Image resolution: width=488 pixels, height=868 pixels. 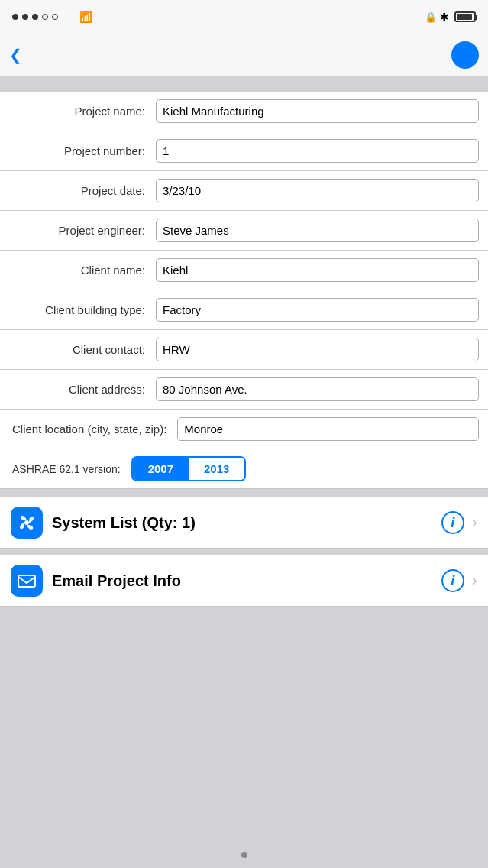 What do you see at coordinates (244, 469) in the screenshot?
I see `ashrae-row: ASHRAE 62.1 version:20072013` at bounding box center [244, 469].